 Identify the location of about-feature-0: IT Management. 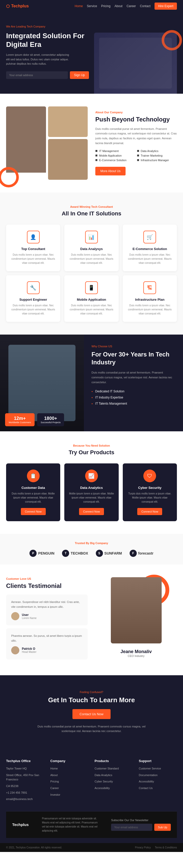
(115, 151).